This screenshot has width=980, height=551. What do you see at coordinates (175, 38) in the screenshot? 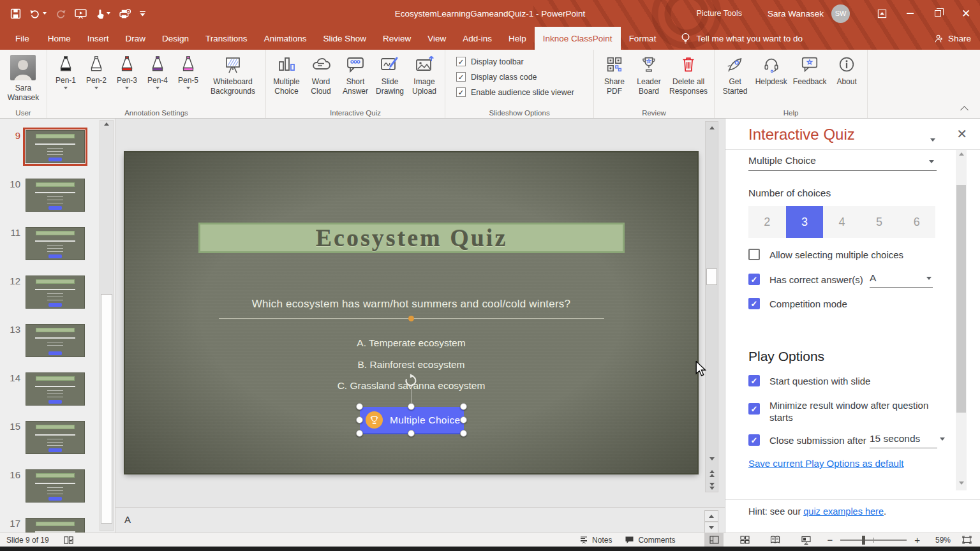
I see `tab-design: Design` at bounding box center [175, 38].